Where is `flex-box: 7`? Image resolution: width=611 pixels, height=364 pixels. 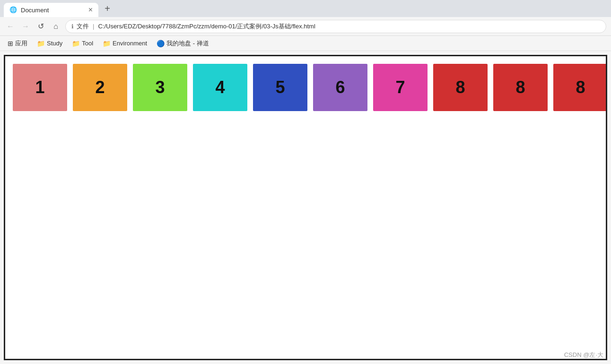
flex-box: 7 is located at coordinates (400, 87).